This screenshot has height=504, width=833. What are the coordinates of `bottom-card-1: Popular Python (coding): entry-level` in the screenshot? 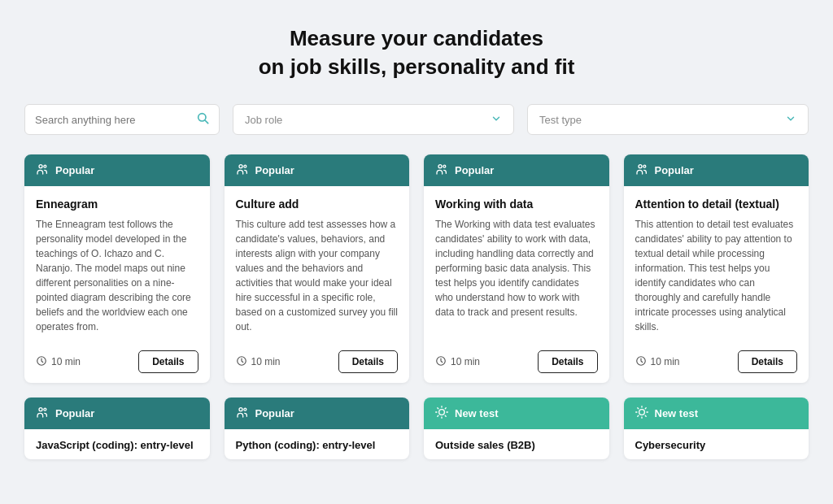 It's located at (317, 428).